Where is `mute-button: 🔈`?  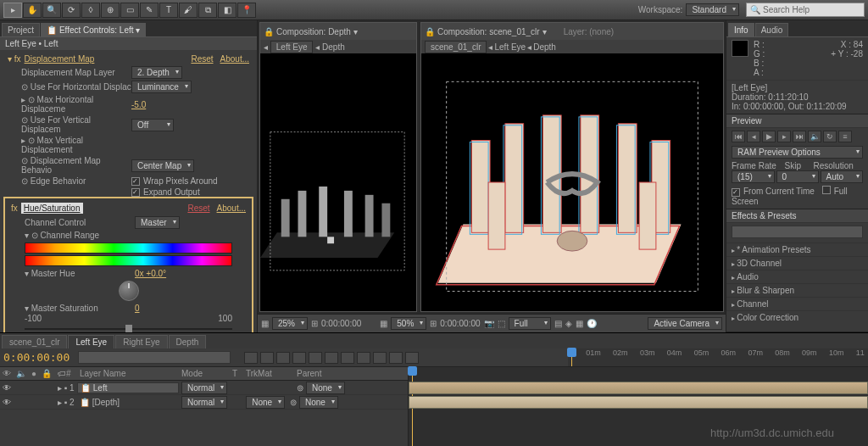
mute-button: 🔈 is located at coordinates (815, 137).